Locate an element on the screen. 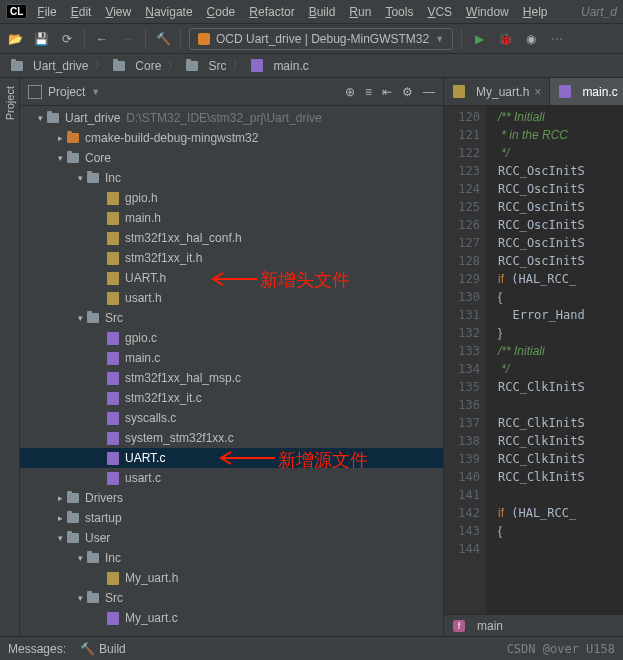  toolbar: 📂 💾 ⟳ ← → 🔨 OCD Uart_drive | Debug-MinGW… is located at coordinates (312, 39).